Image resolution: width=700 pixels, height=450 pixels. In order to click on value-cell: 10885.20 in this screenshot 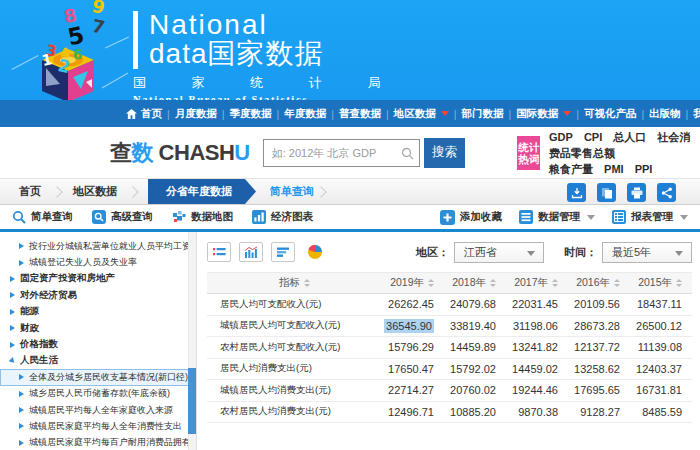, I will do `click(475, 412)`.